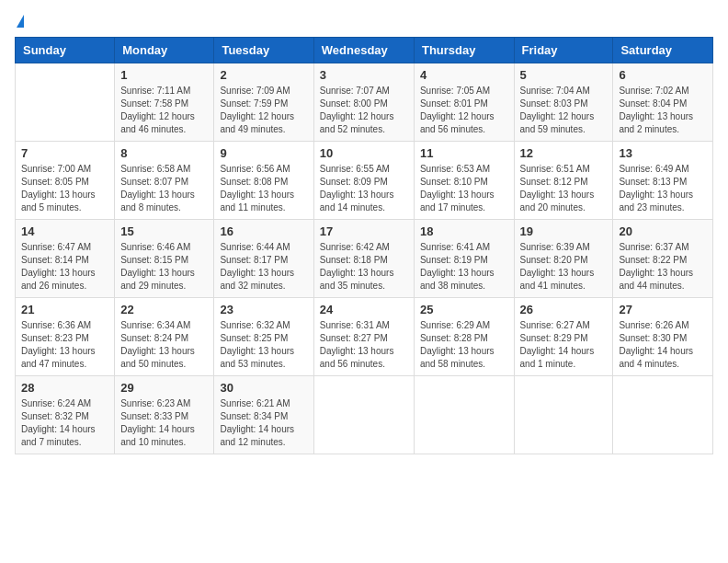  I want to click on calendar-cell: 25Sunrise: 6:29 AMSunset: 8:28 PMDayligh…, so click(463, 337).